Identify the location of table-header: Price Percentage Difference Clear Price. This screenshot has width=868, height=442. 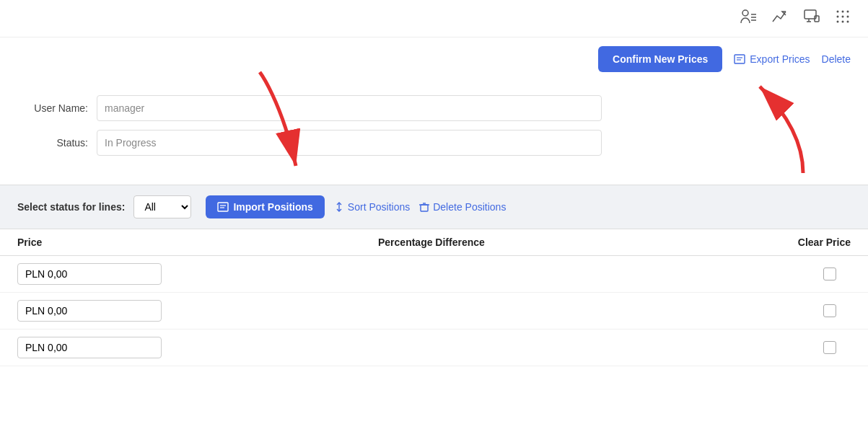
(434, 242).